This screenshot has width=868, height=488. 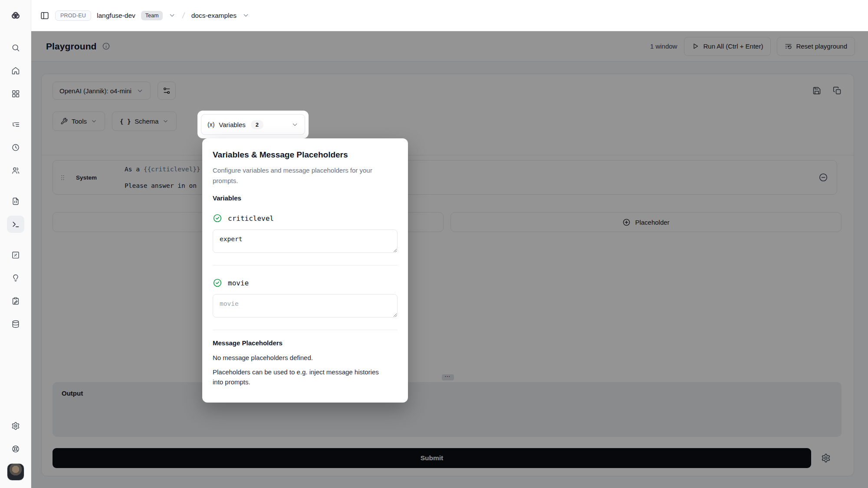 I want to click on placeholders-section-heading: Message Placeholders, so click(x=305, y=343).